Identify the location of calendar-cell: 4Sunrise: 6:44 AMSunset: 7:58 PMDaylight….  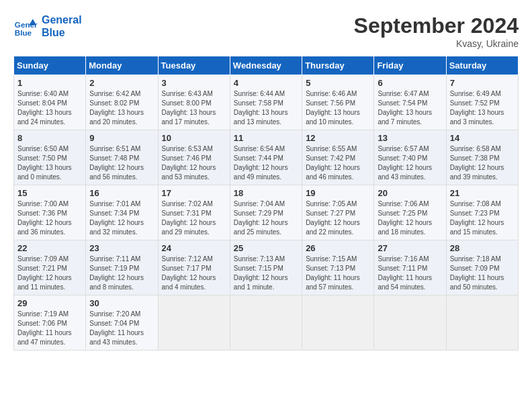
(266, 103).